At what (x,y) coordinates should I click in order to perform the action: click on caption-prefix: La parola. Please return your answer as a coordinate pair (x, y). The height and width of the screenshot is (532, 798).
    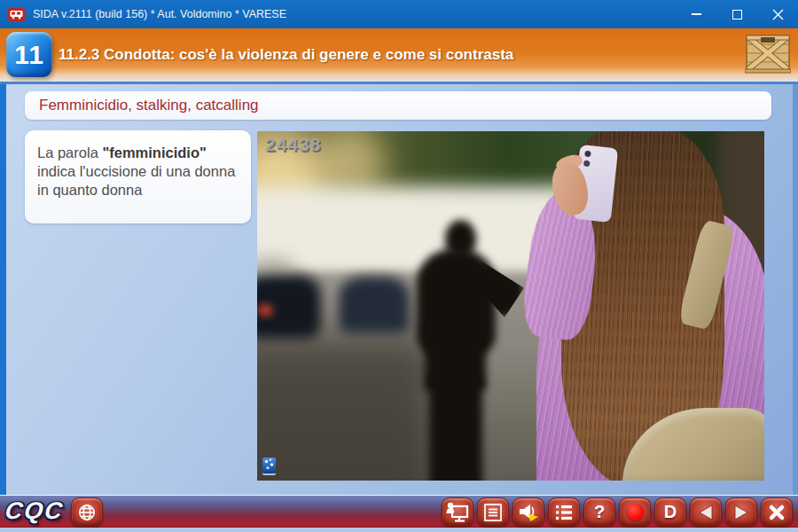
    Looking at the image, I should click on (69, 153).